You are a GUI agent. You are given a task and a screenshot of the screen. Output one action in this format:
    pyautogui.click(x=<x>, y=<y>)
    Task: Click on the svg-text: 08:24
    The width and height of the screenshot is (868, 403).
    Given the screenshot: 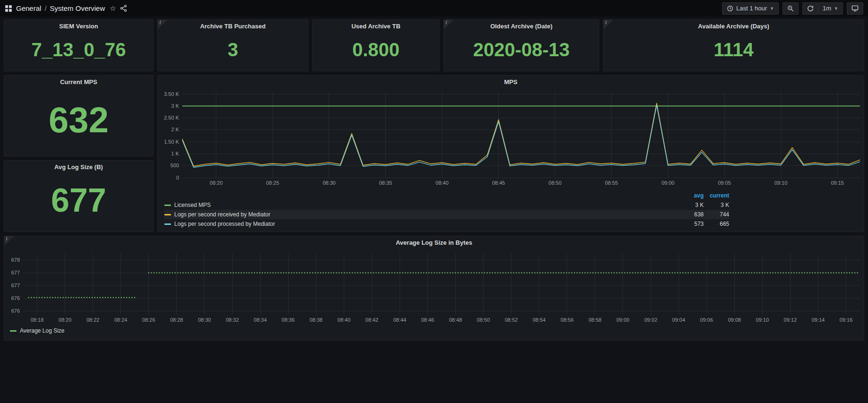 What is the action you would take?
    pyautogui.click(x=121, y=320)
    